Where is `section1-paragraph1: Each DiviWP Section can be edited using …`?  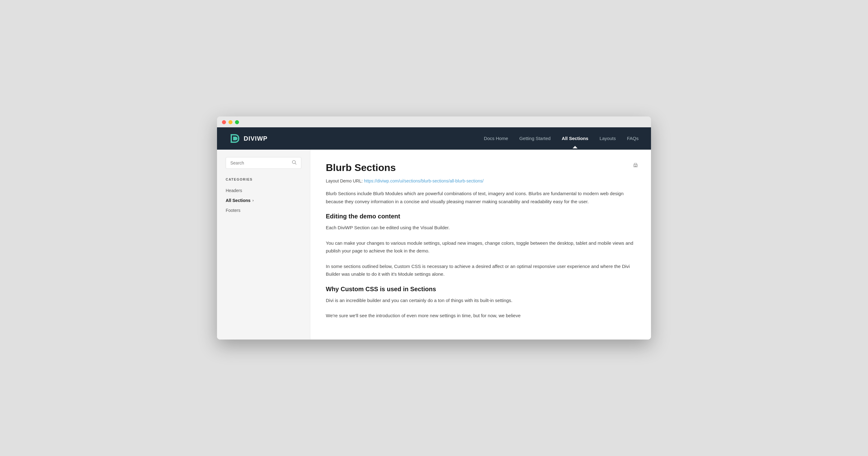
section1-paragraph1: Each DiviWP Section can be edited using … is located at coordinates (480, 228).